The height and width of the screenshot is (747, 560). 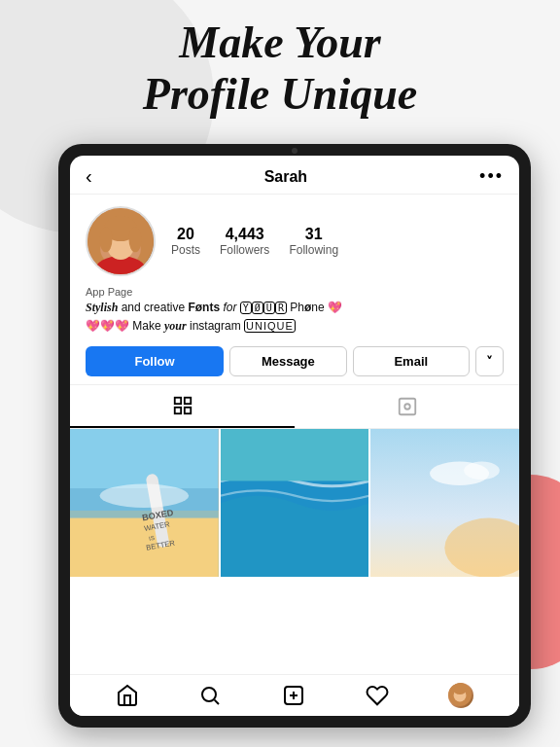 I want to click on stat-following: 31 Following, so click(x=313, y=241).